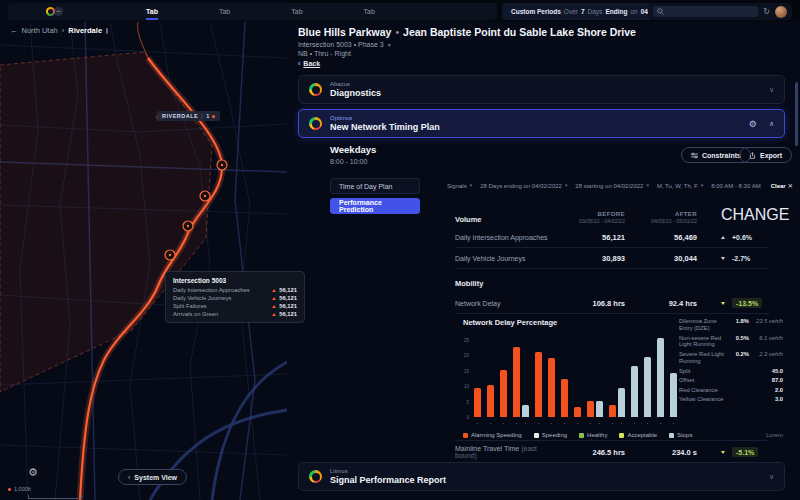  Describe the element at coordinates (796, 114) in the screenshot. I see `scrollbar-thumb` at that location.